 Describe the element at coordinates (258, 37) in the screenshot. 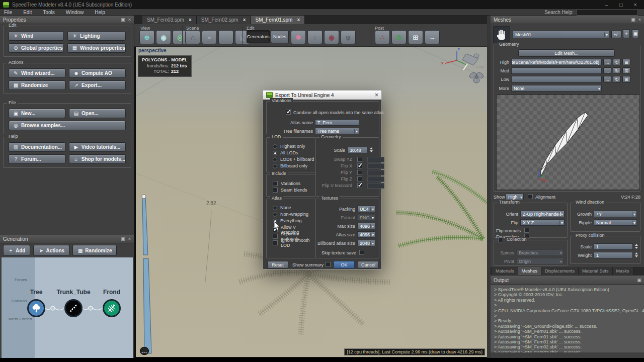

I see `generators-mode-button: Generators` at that location.